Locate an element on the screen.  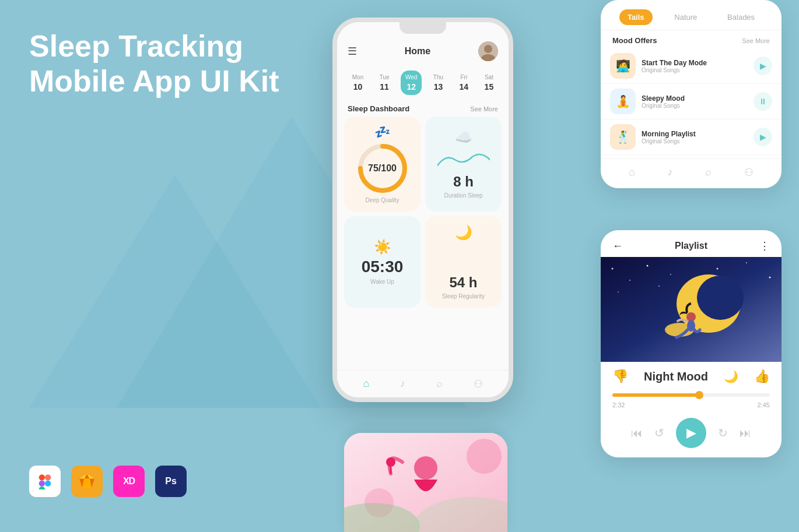
tab-balades: Balades is located at coordinates (741, 17).